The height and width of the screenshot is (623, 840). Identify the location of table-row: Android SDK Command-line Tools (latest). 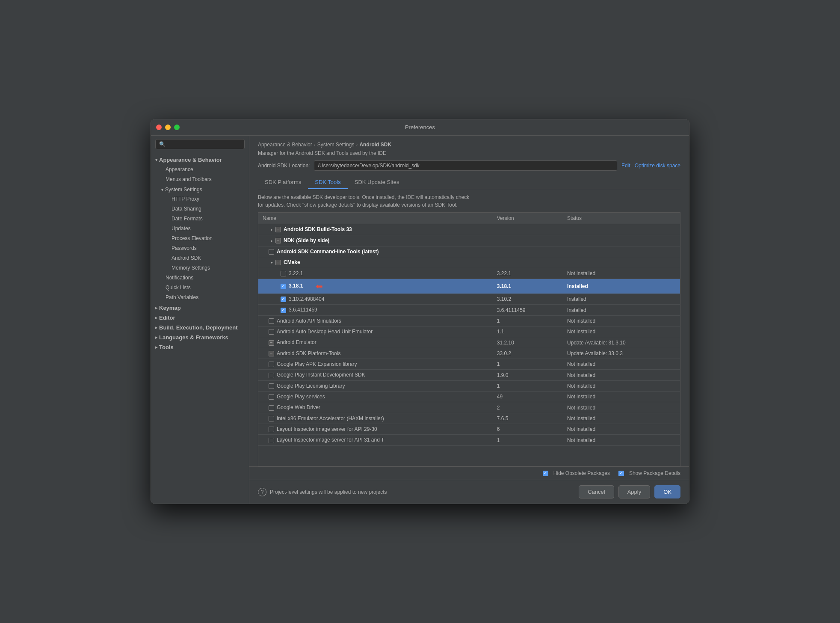
(469, 252).